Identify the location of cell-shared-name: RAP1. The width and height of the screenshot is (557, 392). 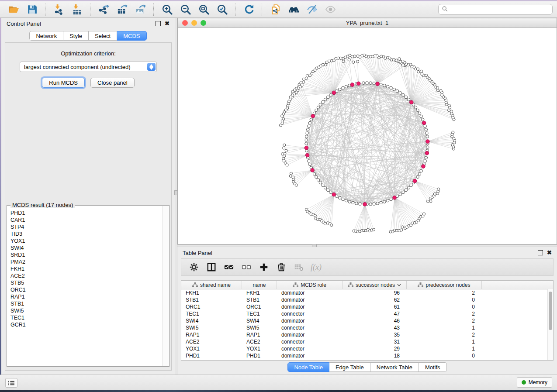
(211, 335).